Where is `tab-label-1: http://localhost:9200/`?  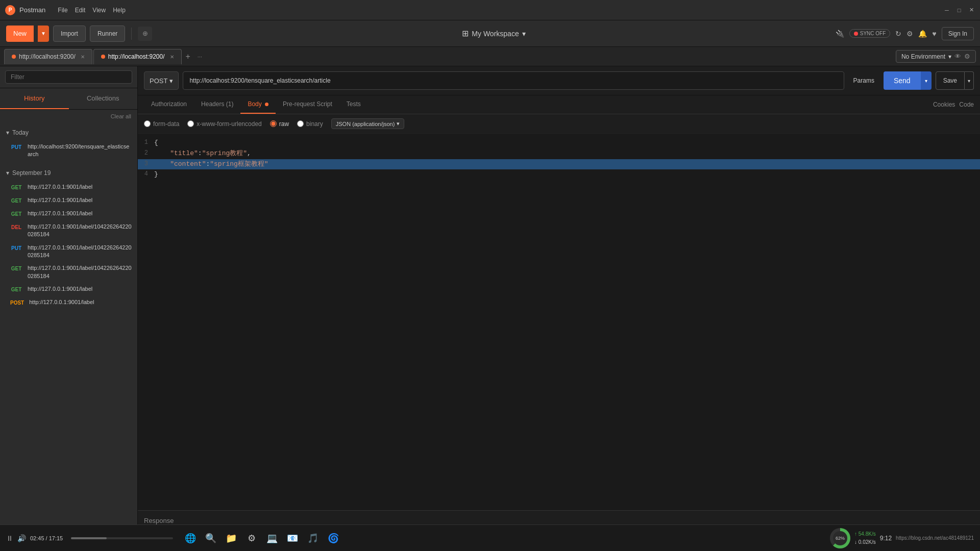
tab-label-1: http://localhost:9200/ is located at coordinates (137, 57).